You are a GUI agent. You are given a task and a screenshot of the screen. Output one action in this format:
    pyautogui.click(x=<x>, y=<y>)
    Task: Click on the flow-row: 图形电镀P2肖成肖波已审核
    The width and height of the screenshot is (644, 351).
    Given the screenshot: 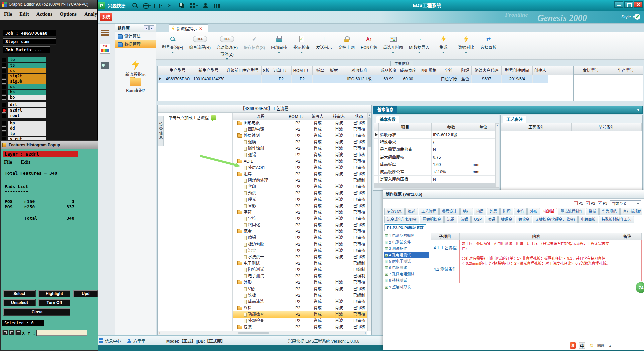 What is the action you would take?
    pyautogui.click(x=301, y=130)
    